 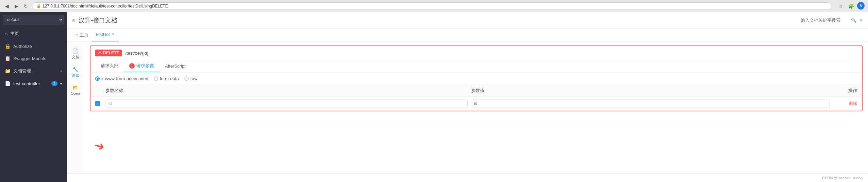 What do you see at coordinates (33, 46) in the screenshot?
I see `sidebar-item-authorize: 🔓 Authorize` at bounding box center [33, 46].